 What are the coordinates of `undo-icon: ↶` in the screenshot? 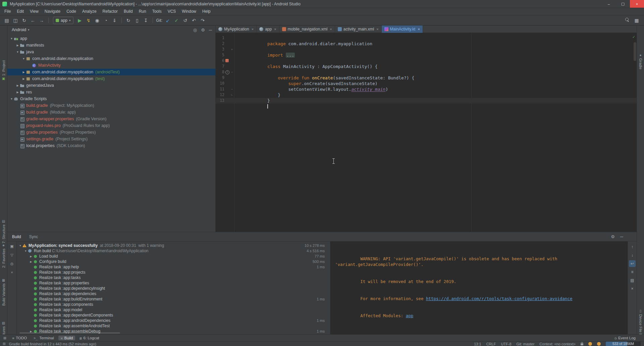 It's located at (194, 20).